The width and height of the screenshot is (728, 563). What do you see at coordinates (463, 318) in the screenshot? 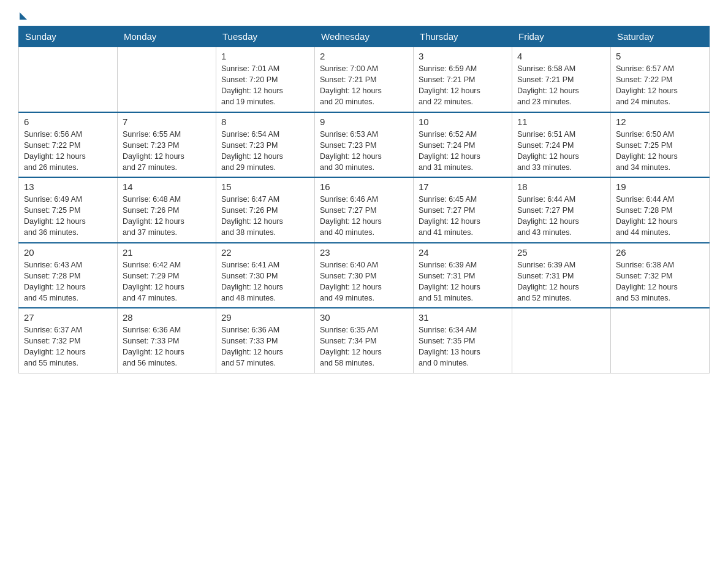
I see `day-number: 31` at bounding box center [463, 318].